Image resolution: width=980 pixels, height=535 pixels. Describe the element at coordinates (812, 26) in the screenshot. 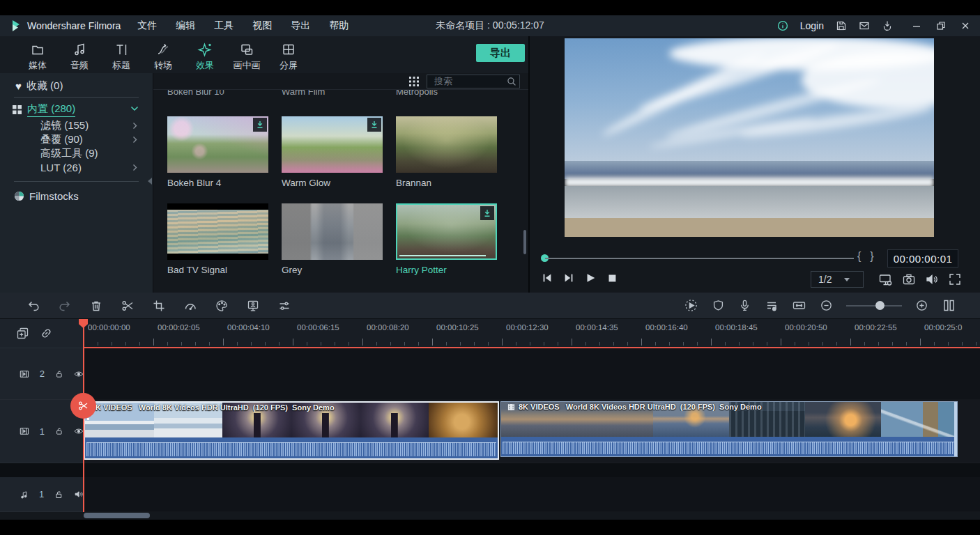

I see `login-button: Login` at that location.